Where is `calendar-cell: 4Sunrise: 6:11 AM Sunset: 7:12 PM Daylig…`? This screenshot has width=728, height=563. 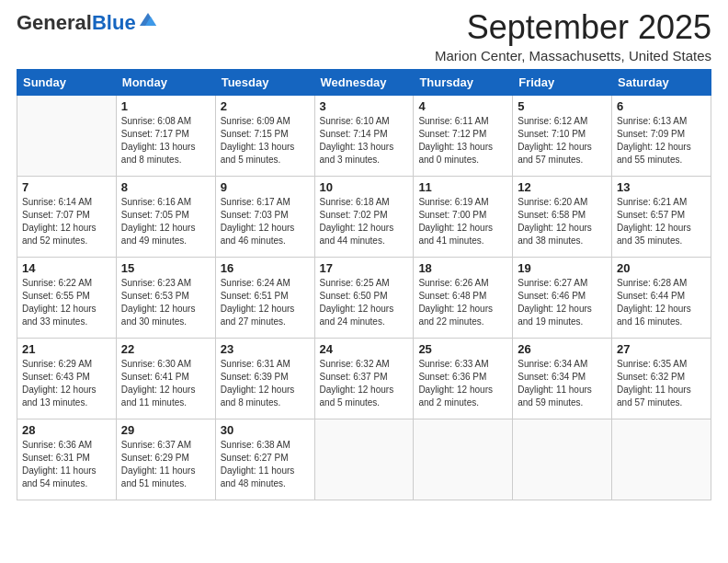 calendar-cell: 4Sunrise: 6:11 AM Sunset: 7:12 PM Daylig… is located at coordinates (463, 135).